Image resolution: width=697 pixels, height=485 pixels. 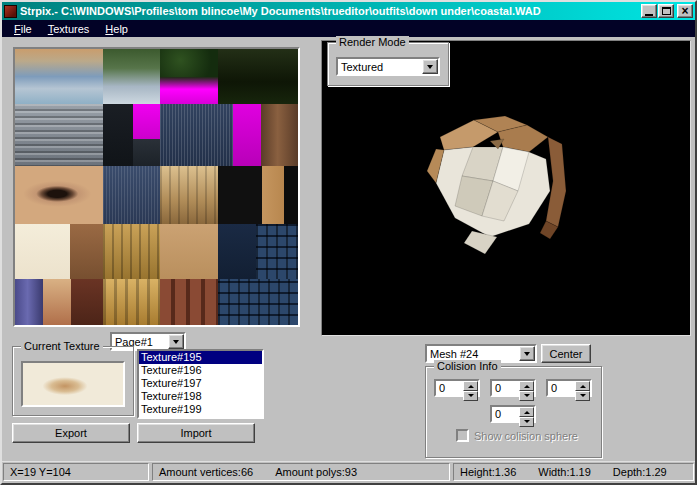 I want to click on menu-item-file: File, so click(x=23, y=29).